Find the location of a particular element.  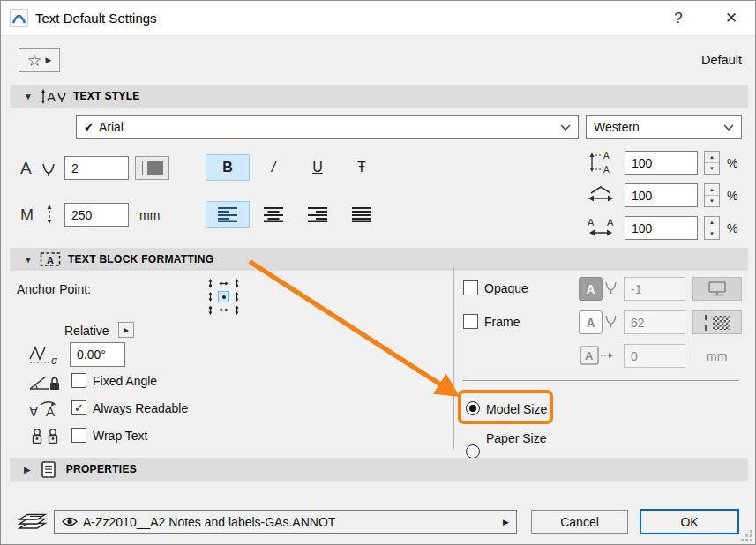

font-family-value: Arial is located at coordinates (326, 127).